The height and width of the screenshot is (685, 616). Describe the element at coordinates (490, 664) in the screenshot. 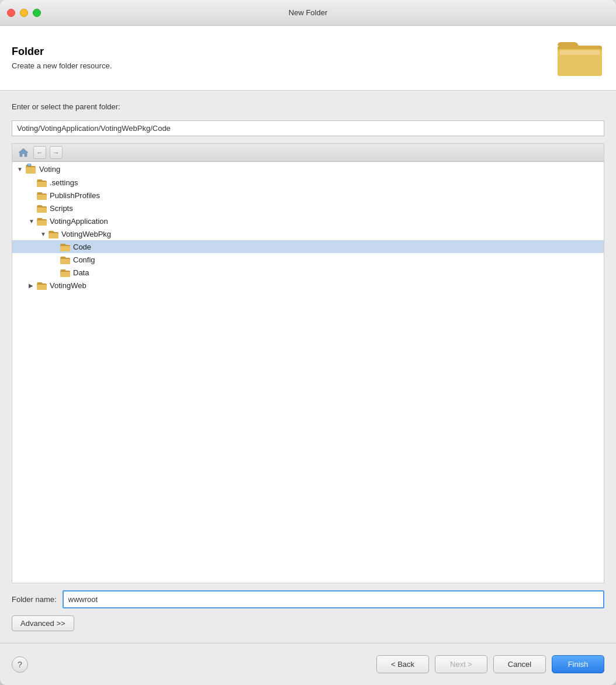

I see `bottom-buttons: < Back Next > Cancel Finish` at that location.